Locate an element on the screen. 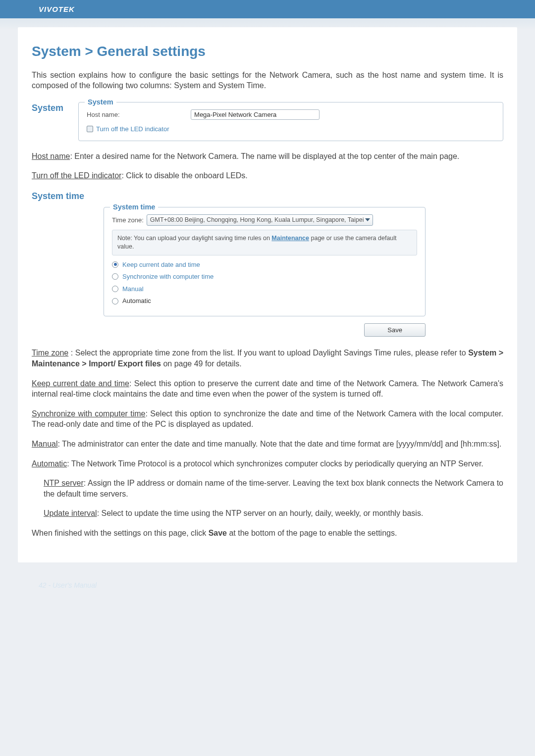 This screenshot has height=756, width=535. keep-term: Keep current date and time is located at coordinates (80, 383).